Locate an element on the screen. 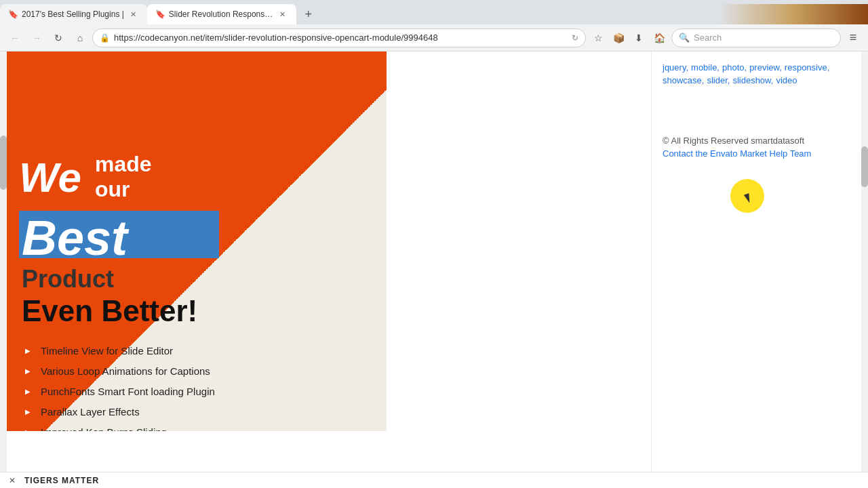 This screenshot has height=488, width=868. right-scrollbar is located at coordinates (865, 262).